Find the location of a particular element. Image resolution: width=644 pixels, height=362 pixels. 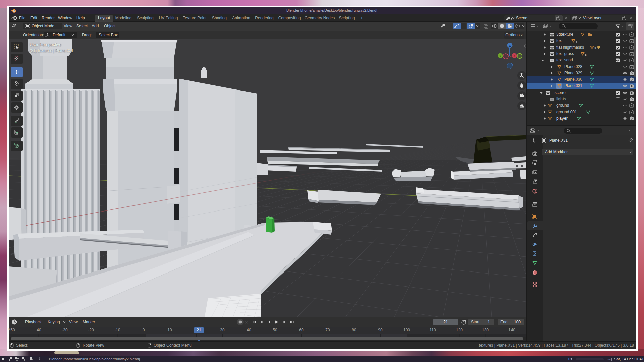

svg-text: Z is located at coordinates (510, 46).